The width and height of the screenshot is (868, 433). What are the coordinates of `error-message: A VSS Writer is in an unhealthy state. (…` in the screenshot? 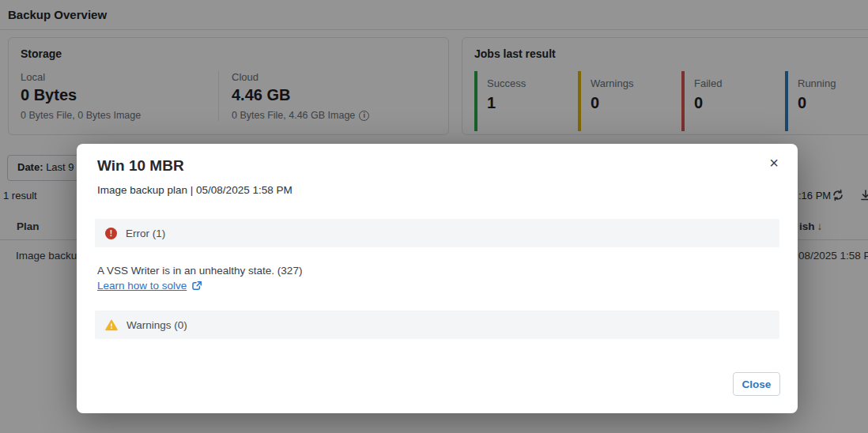 It's located at (199, 270).